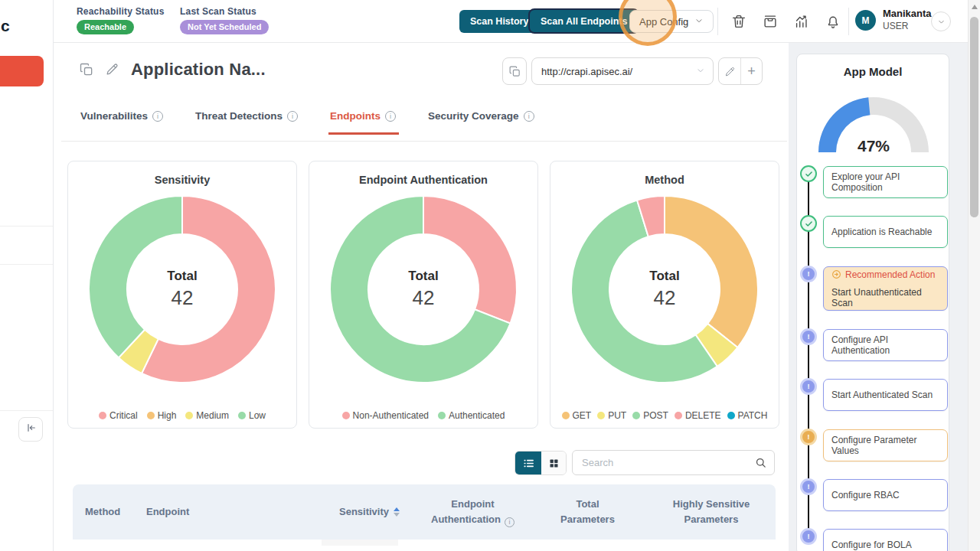 The image size is (980, 551). I want to click on legend-label: Authenticated, so click(476, 416).